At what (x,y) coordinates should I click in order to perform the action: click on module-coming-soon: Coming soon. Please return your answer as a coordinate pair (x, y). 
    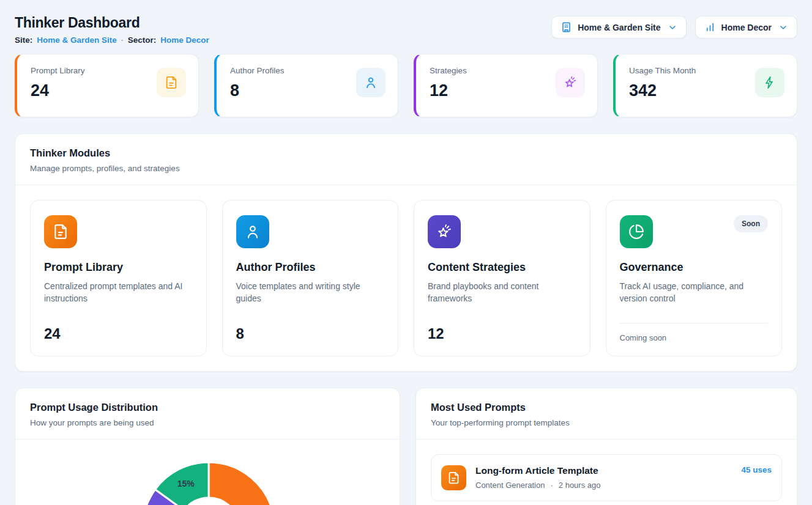
    Looking at the image, I should click on (694, 333).